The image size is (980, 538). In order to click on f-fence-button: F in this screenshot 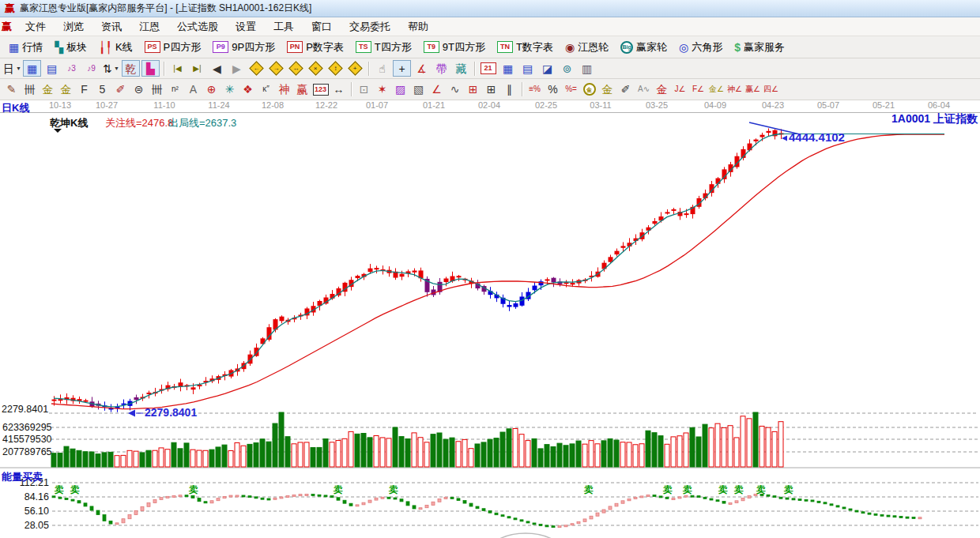, I will do `click(84, 89)`.